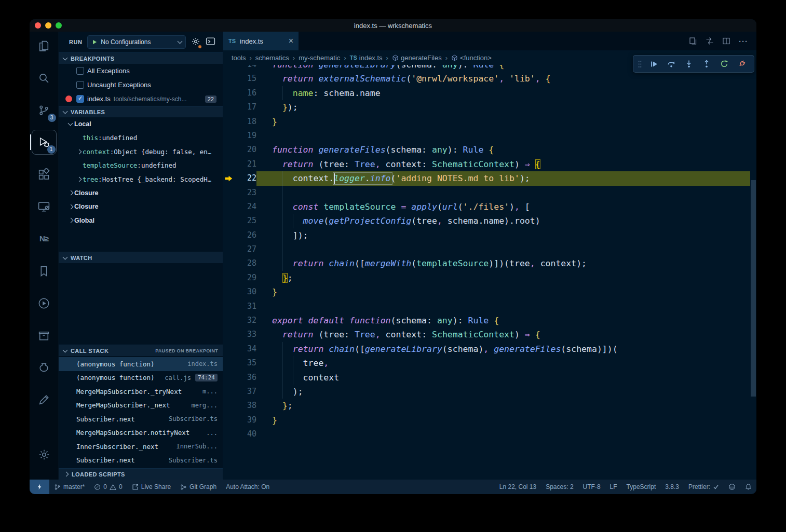 The height and width of the screenshot is (532, 786). Describe the element at coordinates (108, 487) in the screenshot. I see `status-item-problems: 00` at that location.